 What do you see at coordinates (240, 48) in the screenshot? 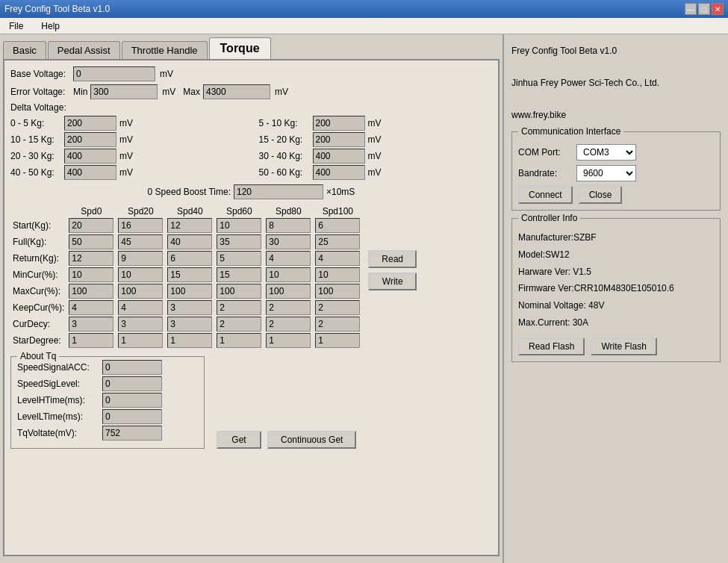
I see `tab-torque: Torque` at bounding box center [240, 48].